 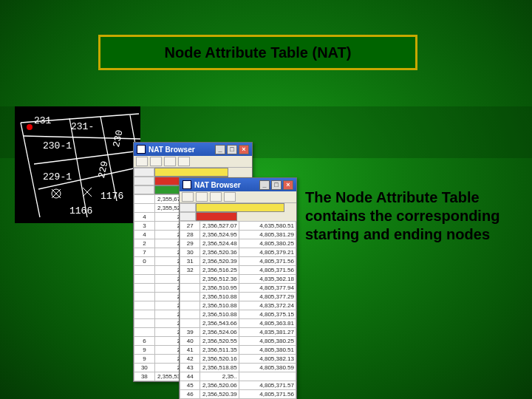 I want to click on table-row: 442,35.., so click(x=238, y=377).